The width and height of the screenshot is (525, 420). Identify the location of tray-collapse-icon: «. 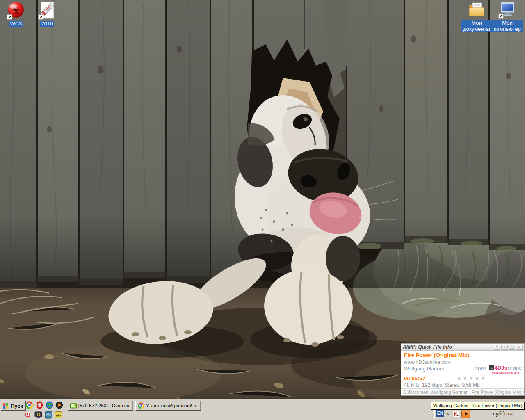
(448, 413).